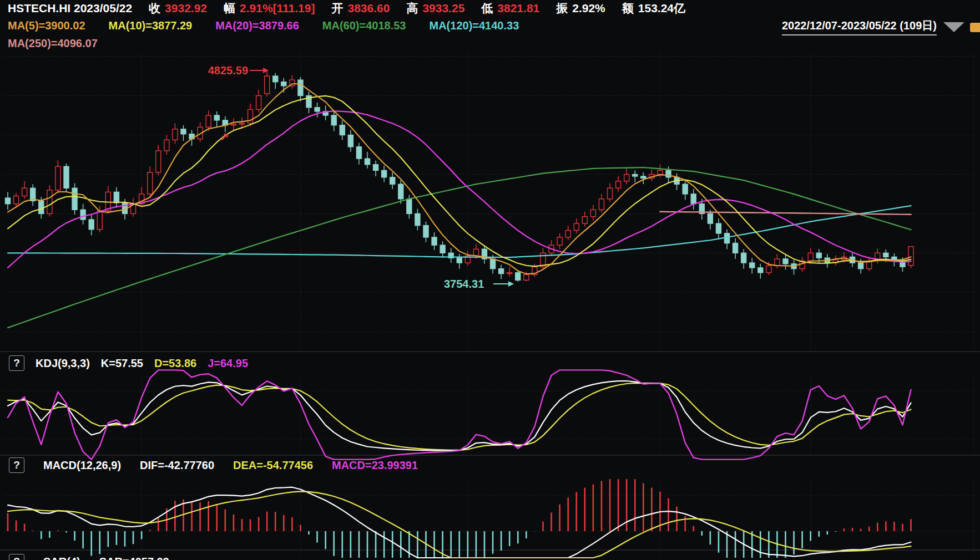 The image size is (980, 560). I want to click on quote-field-amplitude: 振 2.92%, so click(580, 8).